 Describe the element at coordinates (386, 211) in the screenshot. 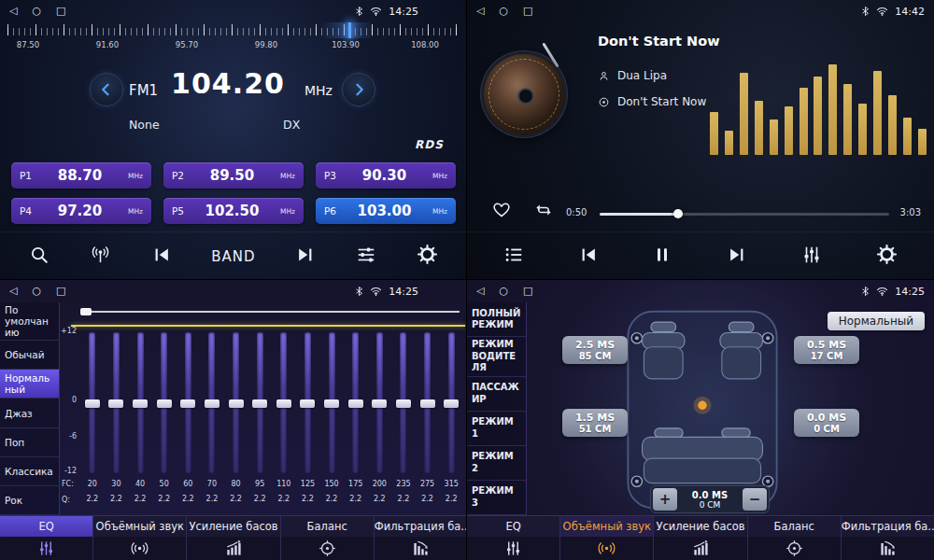

I see `preset-p6: P6103.00MHz` at that location.